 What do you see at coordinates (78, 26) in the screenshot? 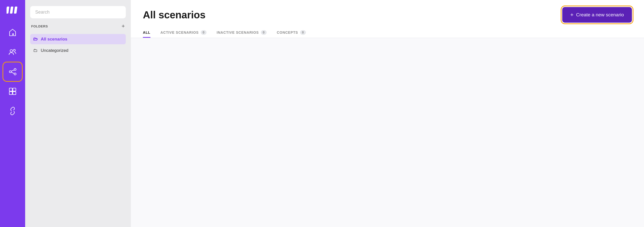
I see `folders-header: FOLDERS +` at bounding box center [78, 26].